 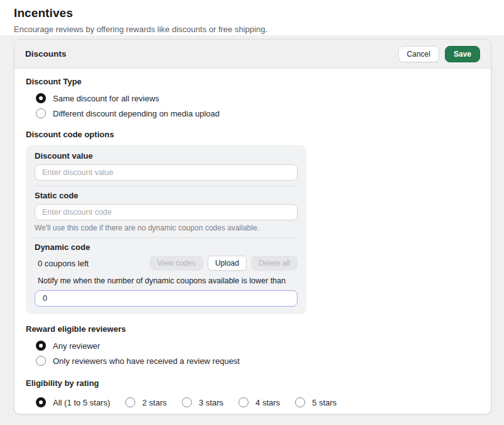 I want to click on upload-button: Upload, so click(x=227, y=263).